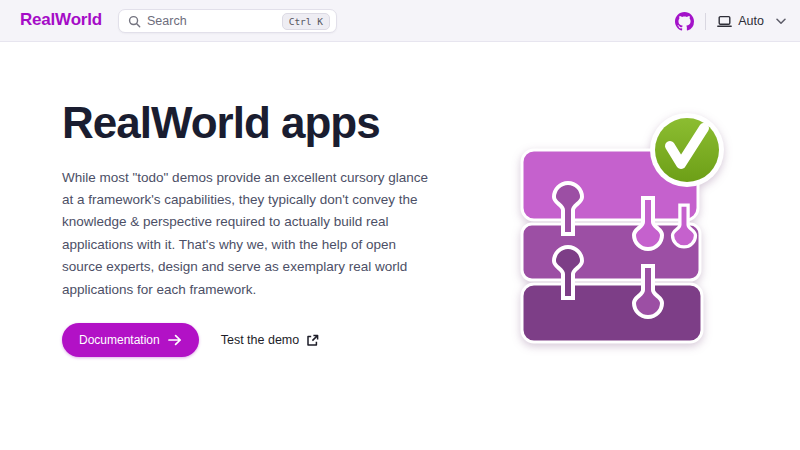 The width and height of the screenshot is (800, 450). Describe the element at coordinates (684, 22) in the screenshot. I see `github-icon` at that location.